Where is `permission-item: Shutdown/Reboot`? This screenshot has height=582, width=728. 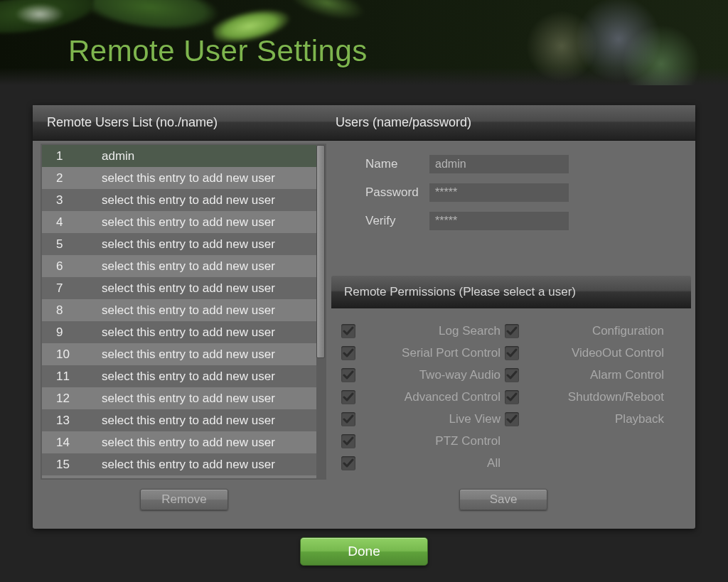
permission-item: Shutdown/Reboot is located at coordinates (584, 397).